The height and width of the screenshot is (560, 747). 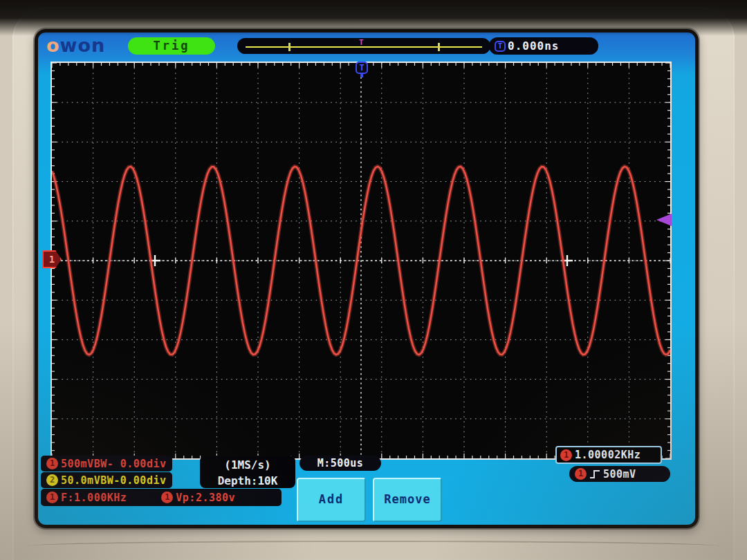 What do you see at coordinates (374, 548) in the screenshot?
I see `bezel-groove` at bounding box center [374, 548].